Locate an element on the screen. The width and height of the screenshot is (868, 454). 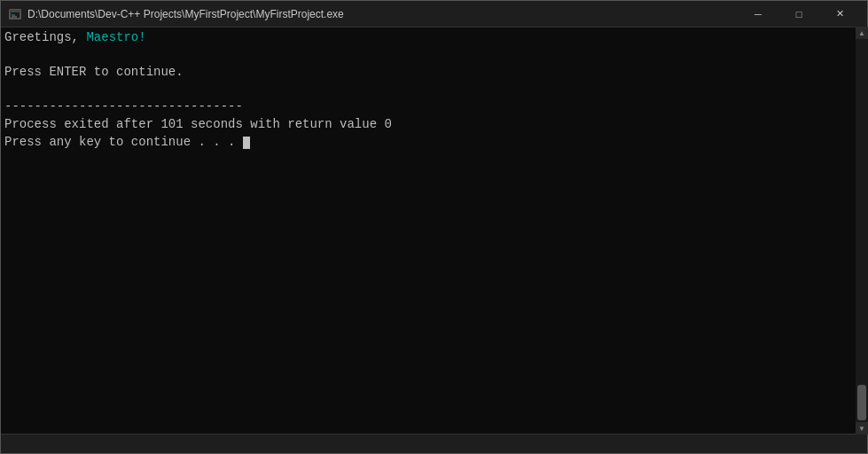
scrollbar-thumb is located at coordinates (862, 403).